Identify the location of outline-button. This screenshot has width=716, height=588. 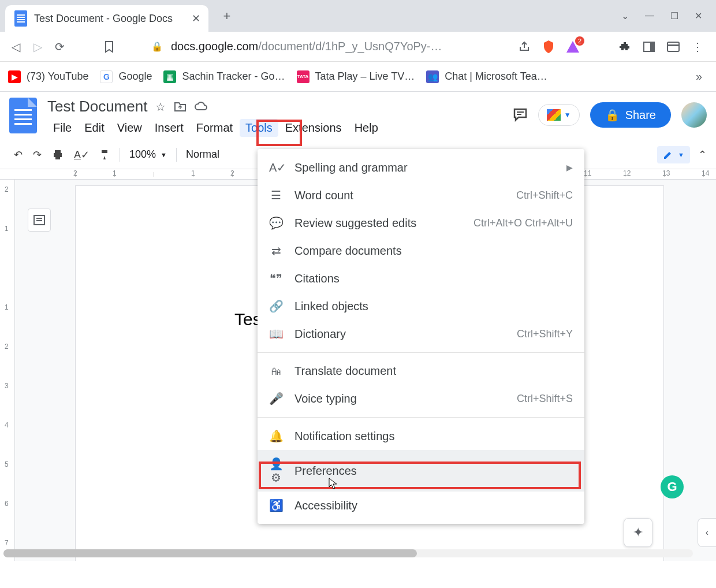
(39, 220).